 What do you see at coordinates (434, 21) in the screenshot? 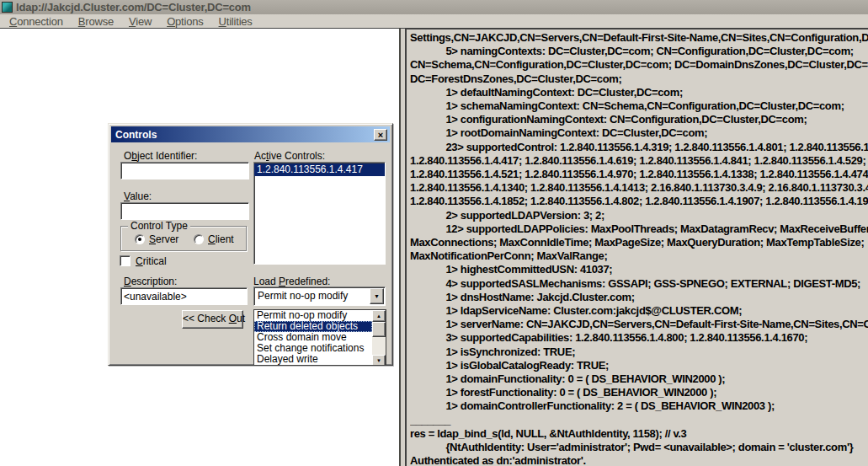
I see `menubar: Connection Browse View Options Utilities` at bounding box center [434, 21].